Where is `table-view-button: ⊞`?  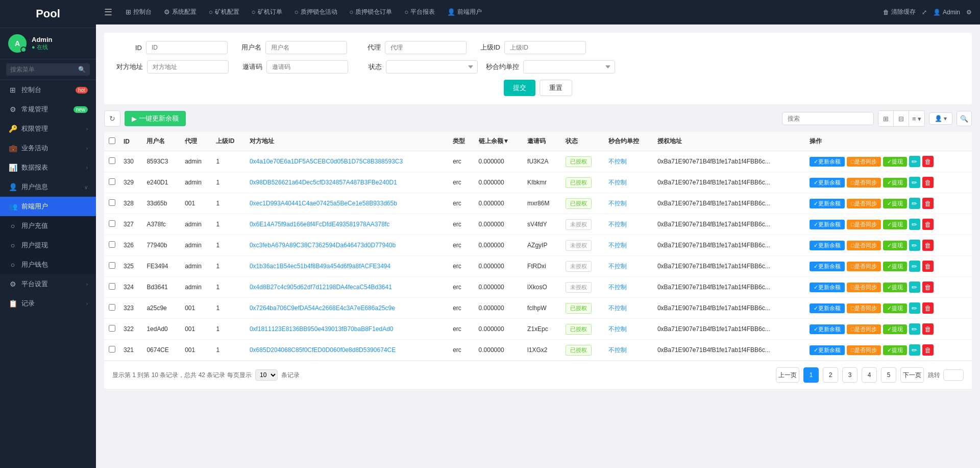
table-view-button: ⊞ is located at coordinates (886, 119).